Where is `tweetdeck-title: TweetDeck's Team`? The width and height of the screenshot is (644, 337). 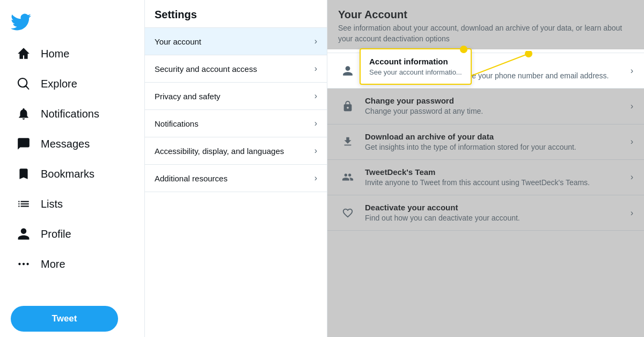
tweetdeck-title: TweetDeck's Team is located at coordinates (495, 172).